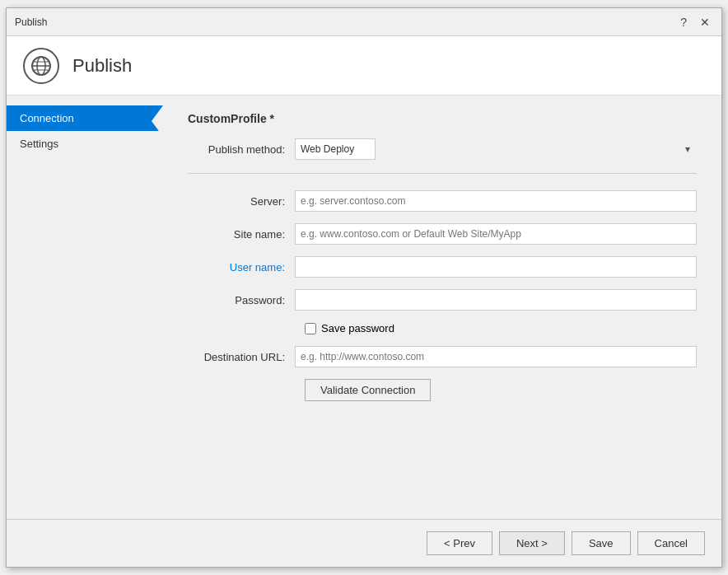 This screenshot has height=575, width=728. What do you see at coordinates (601, 544) in the screenshot?
I see `save-button: Save` at bounding box center [601, 544].